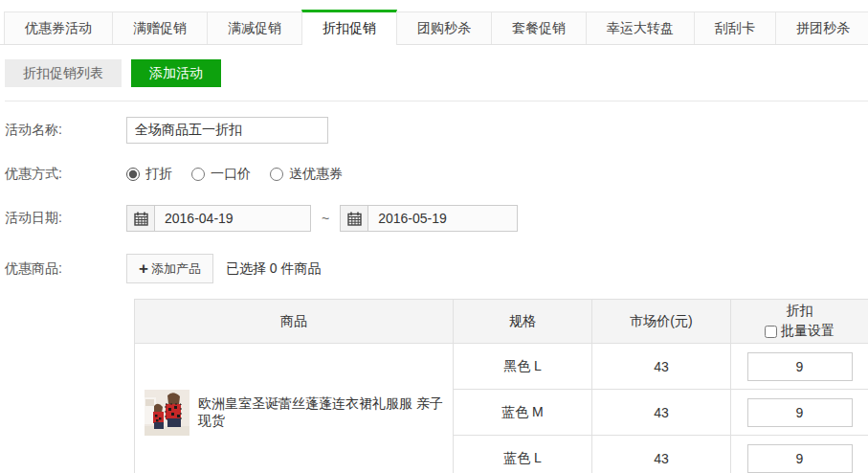  I want to click on add-product-button: + 添加产品, so click(170, 268).